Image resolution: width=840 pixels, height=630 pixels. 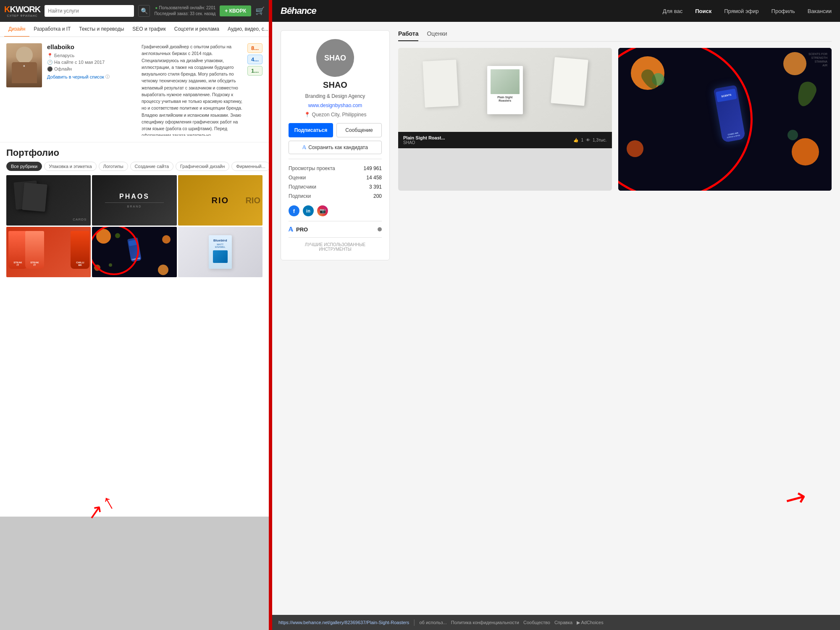 What do you see at coordinates (556, 11) in the screenshot?
I see `behance-header: Bēhance Для вас Поиск Прямой эфир Профил…` at bounding box center [556, 11].